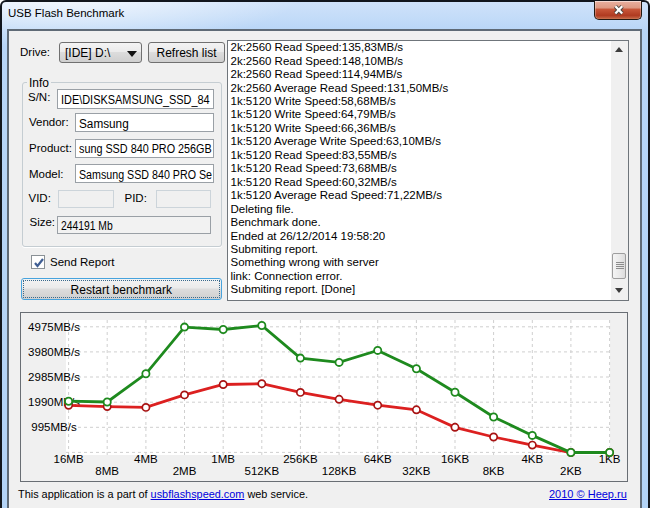 This screenshot has width=650, height=508. What do you see at coordinates (455, 459) in the screenshot?
I see `svg-text: 16KB` at bounding box center [455, 459].